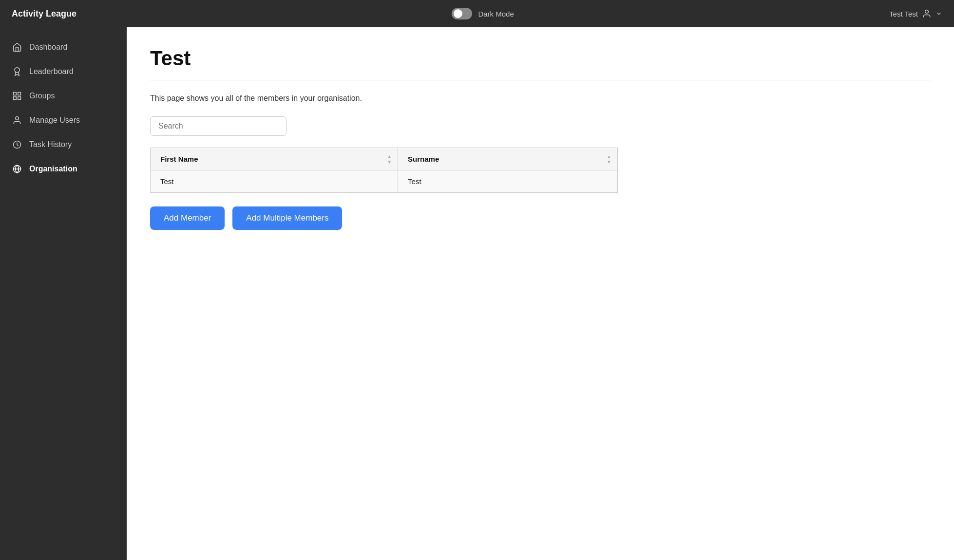 The image size is (954, 560). What do you see at coordinates (540, 58) in the screenshot?
I see `page-title: Test` at bounding box center [540, 58].